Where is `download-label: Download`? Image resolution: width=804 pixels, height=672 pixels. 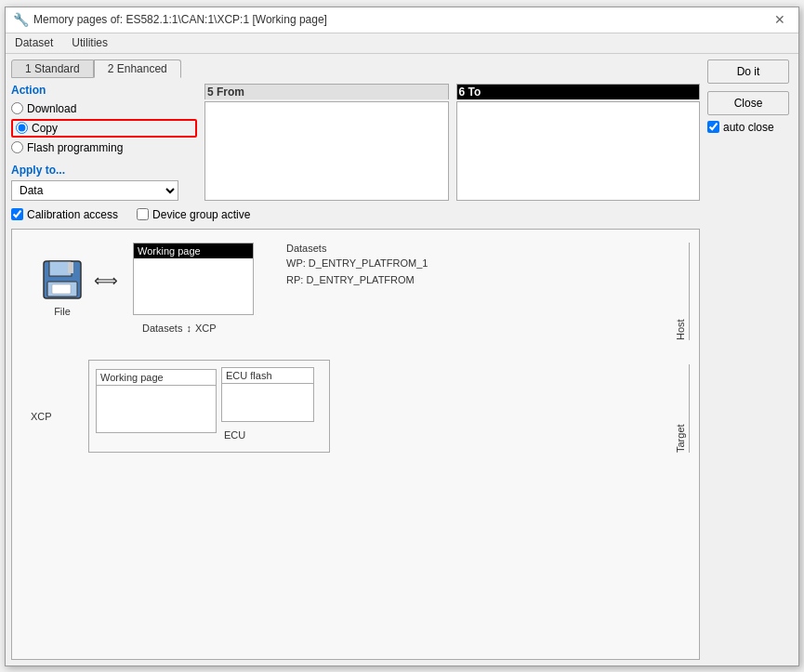 download-label: Download is located at coordinates (52, 109).